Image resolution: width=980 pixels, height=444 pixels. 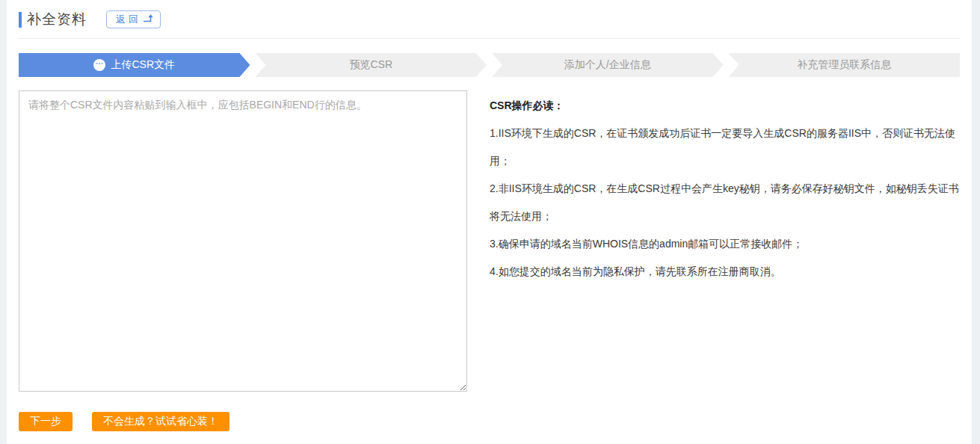 I want to click on easy-install-button: 不会生成？试试省心装！, so click(x=161, y=422).